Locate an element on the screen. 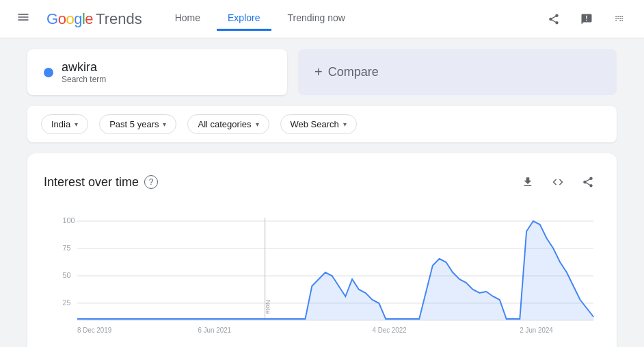 The height and width of the screenshot is (347, 644). search-type-filter: Web Search ▾ is located at coordinates (319, 125).